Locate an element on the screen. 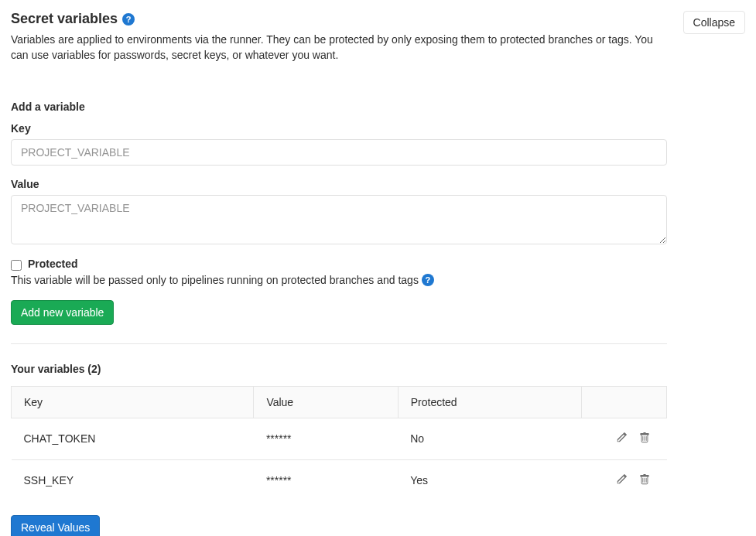  table-row: CHAT_TOKEN ****** No is located at coordinates (339, 439).